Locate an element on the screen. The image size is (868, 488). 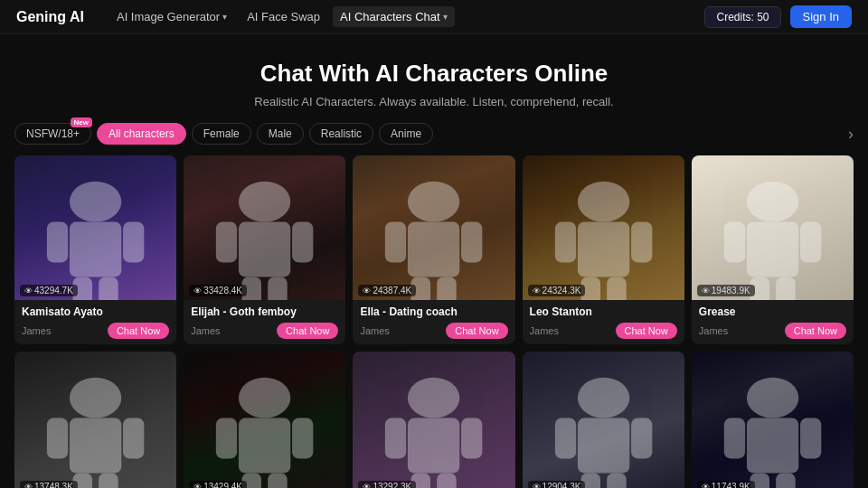
nav-characters-chat: AI Characters Chat ▾ is located at coordinates (394, 16).